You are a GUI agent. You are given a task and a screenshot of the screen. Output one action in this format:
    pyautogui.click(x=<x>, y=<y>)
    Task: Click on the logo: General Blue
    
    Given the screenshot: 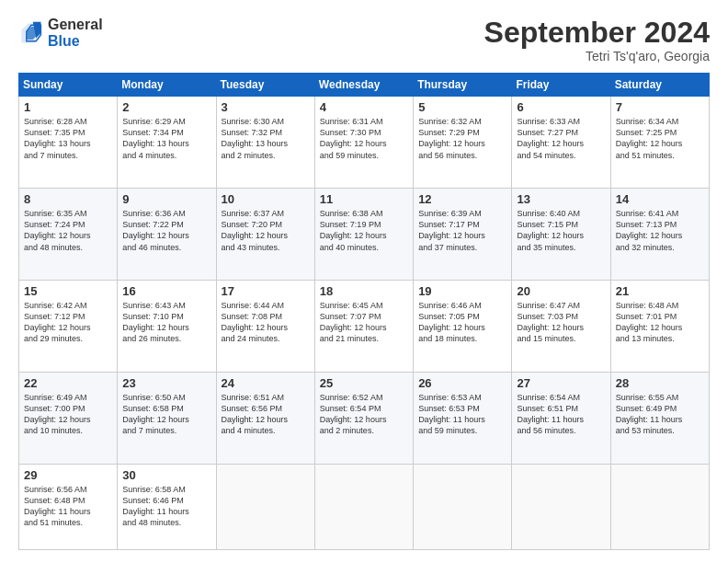 What is the action you would take?
    pyautogui.click(x=61, y=33)
    